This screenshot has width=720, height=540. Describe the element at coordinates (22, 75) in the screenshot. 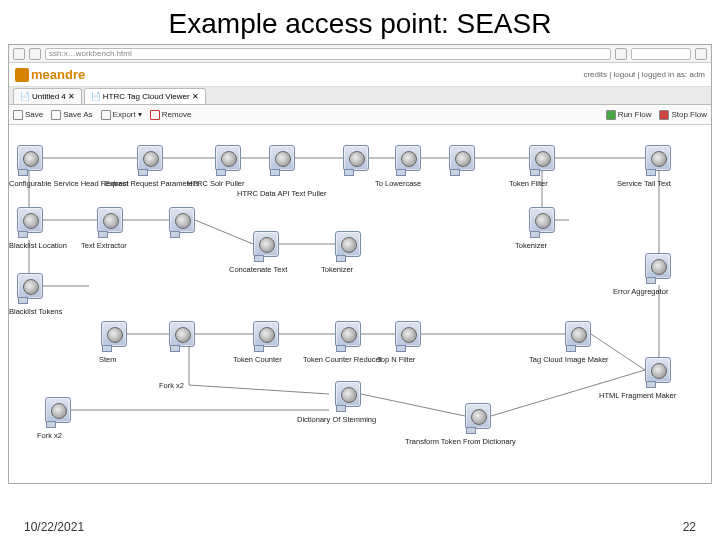

I see `logo-icon` at that location.